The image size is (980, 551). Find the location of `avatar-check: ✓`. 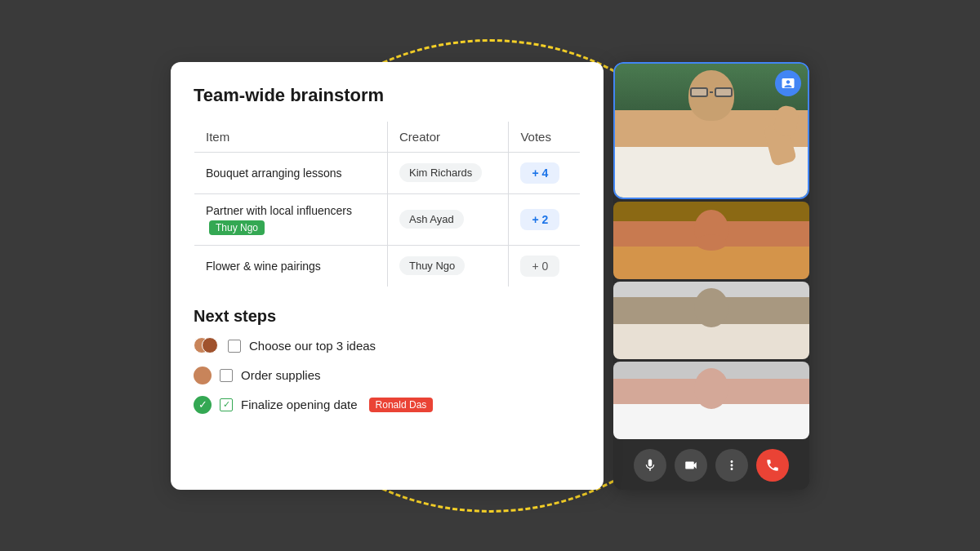

avatar-check: ✓ is located at coordinates (203, 405).